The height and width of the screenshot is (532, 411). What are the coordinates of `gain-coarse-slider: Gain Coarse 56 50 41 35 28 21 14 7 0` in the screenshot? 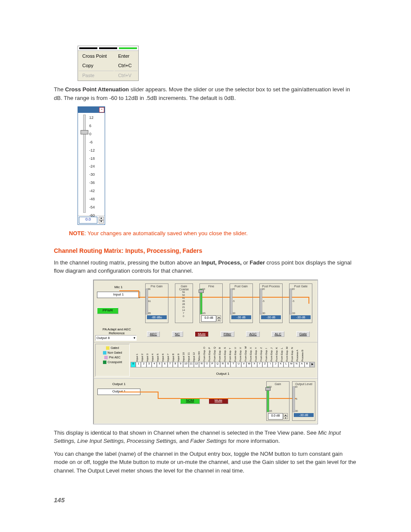 It's located at (184, 303).